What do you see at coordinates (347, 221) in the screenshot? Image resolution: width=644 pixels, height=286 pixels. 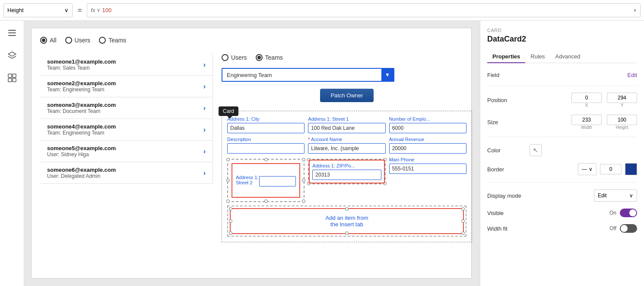 I see `add-item-card: Add an item fromthe Insert tab` at bounding box center [347, 221].